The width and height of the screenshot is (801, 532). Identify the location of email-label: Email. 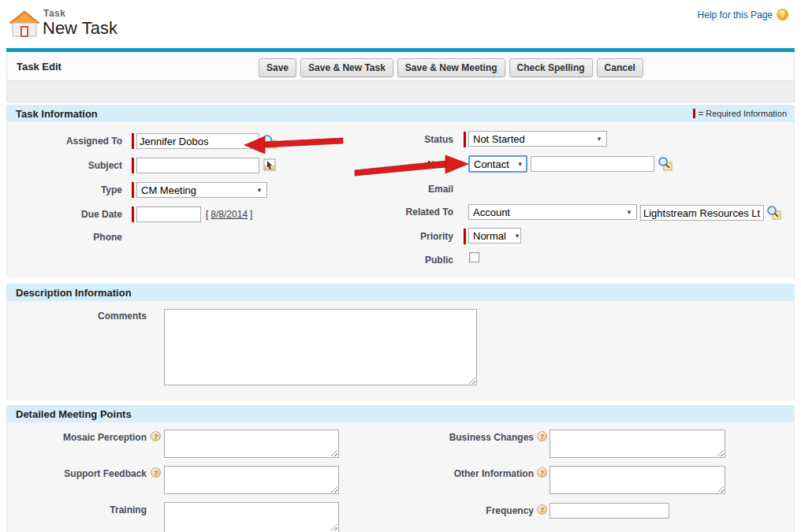
(393, 189).